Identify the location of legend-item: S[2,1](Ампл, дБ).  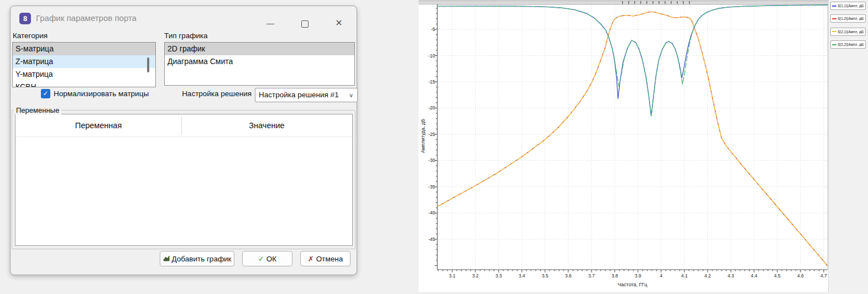
(848, 32).